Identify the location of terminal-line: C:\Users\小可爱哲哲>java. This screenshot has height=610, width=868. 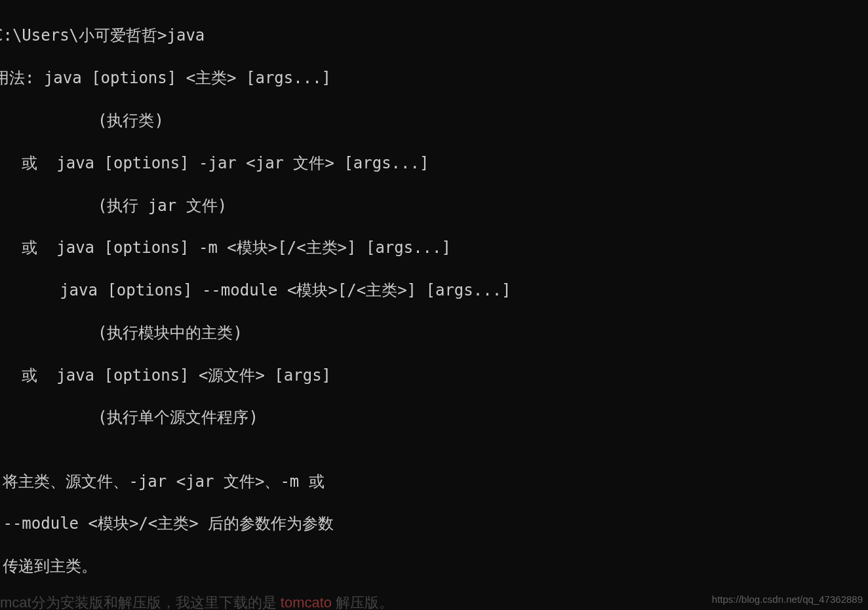
(434, 35).